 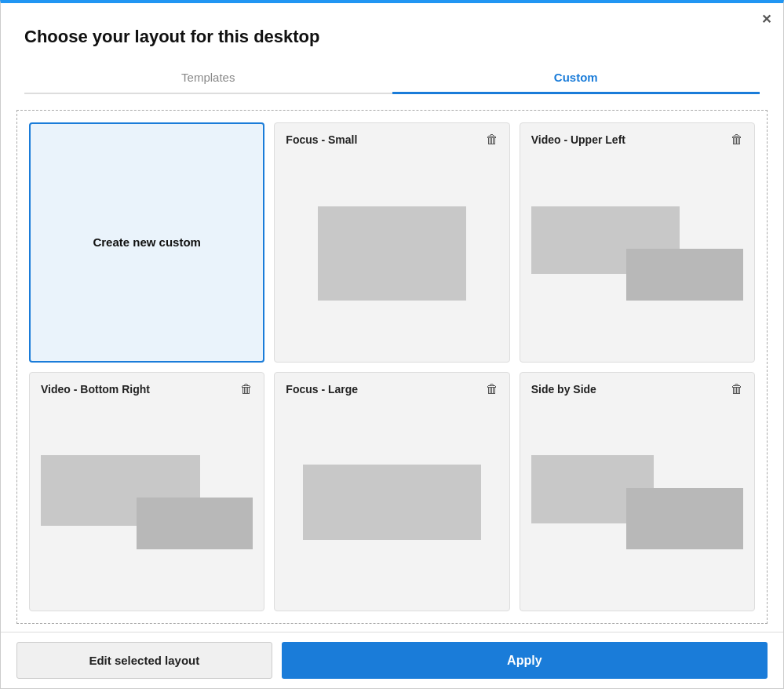 I want to click on dialog-title: Choose your layout for this desktop, so click(x=392, y=37).